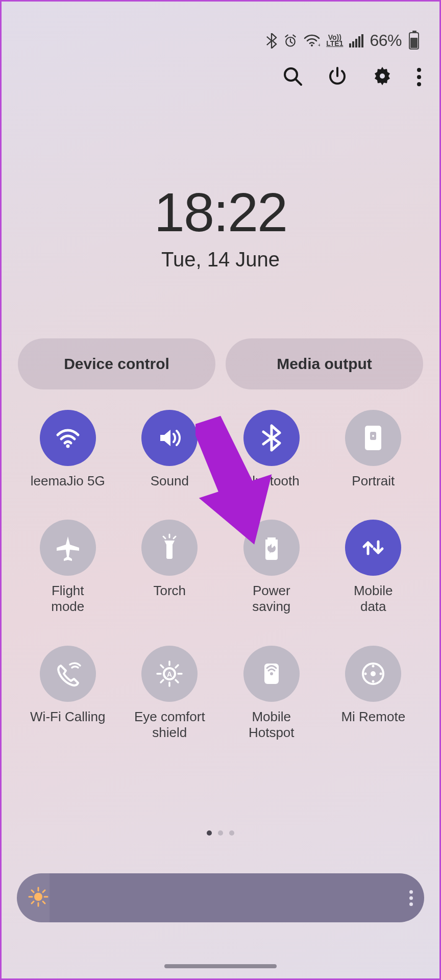  Describe the element at coordinates (419, 77) in the screenshot. I see `more-options-button` at that location.